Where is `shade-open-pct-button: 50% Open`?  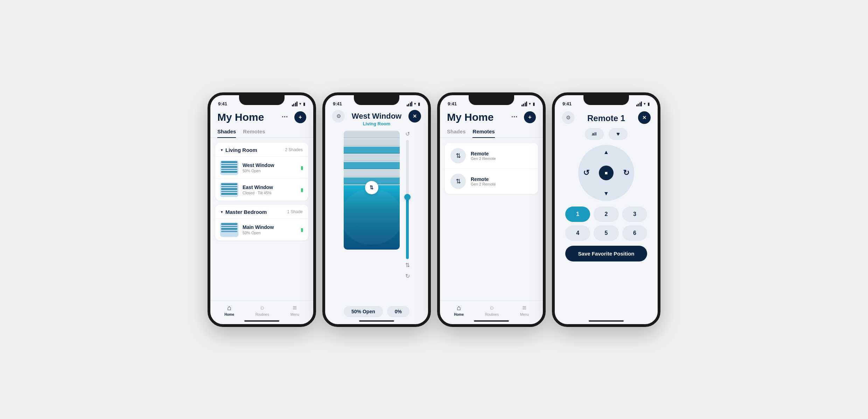
shade-open-pct-button: 50% Open is located at coordinates (363, 312).